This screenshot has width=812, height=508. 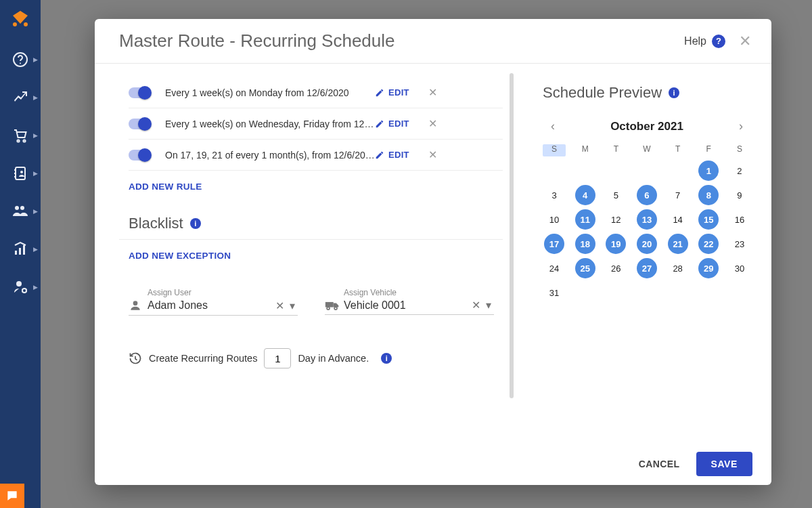 I want to click on sidebar-growth: ▶, so click(x=20, y=98).